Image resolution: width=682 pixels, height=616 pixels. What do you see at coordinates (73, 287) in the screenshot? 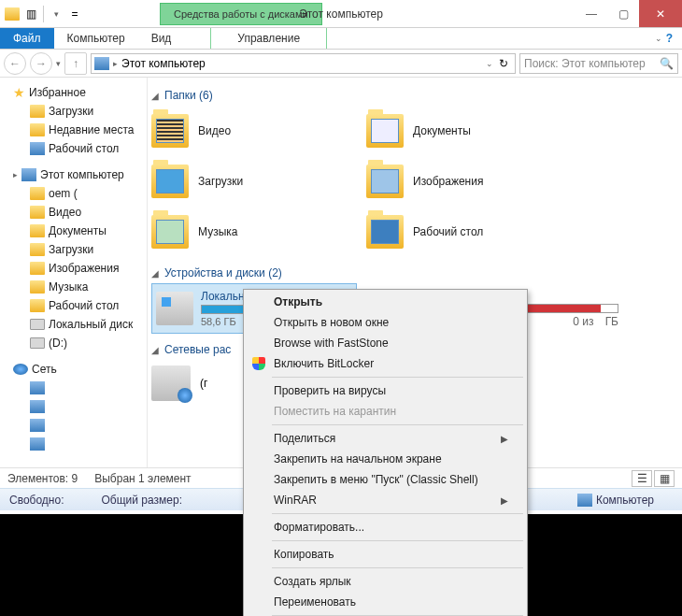
I see `sidebar-item-music: Музыка` at bounding box center [73, 287].